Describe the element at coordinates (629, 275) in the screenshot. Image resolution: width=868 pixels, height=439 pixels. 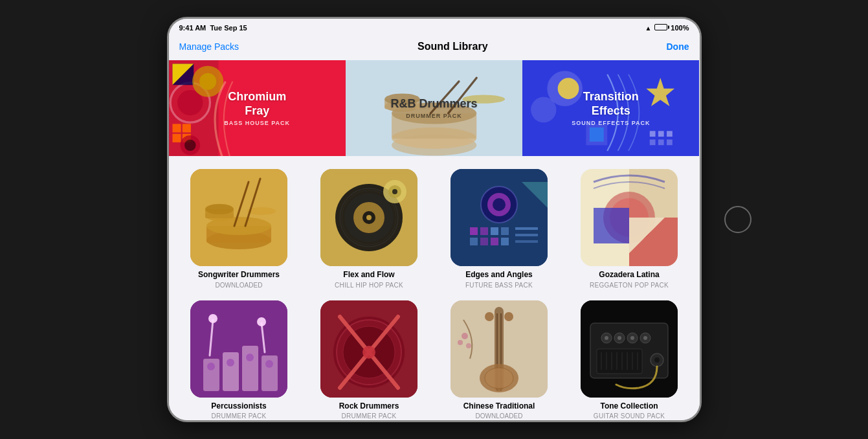
I see `pack-name-gozadera: Gozadera Latina` at that location.